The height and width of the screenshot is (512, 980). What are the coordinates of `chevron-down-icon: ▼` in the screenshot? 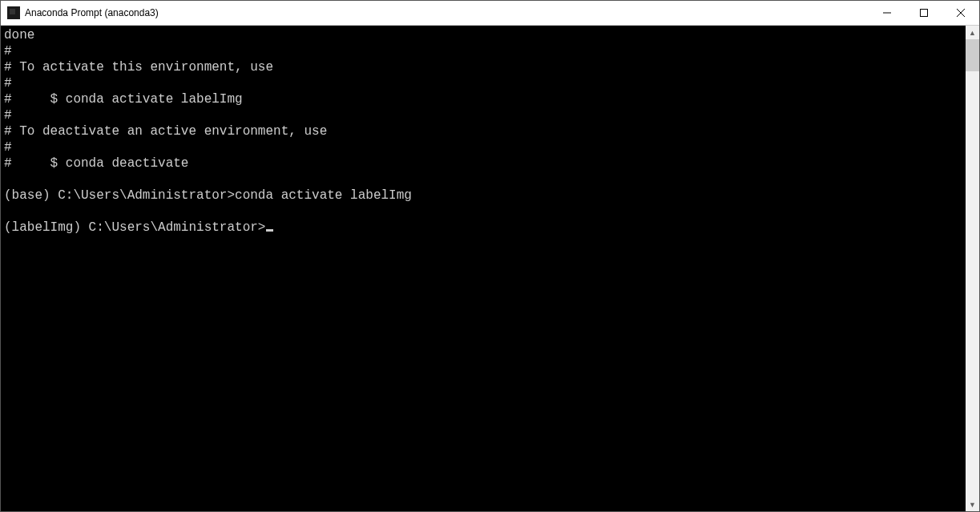 It's located at (973, 505).